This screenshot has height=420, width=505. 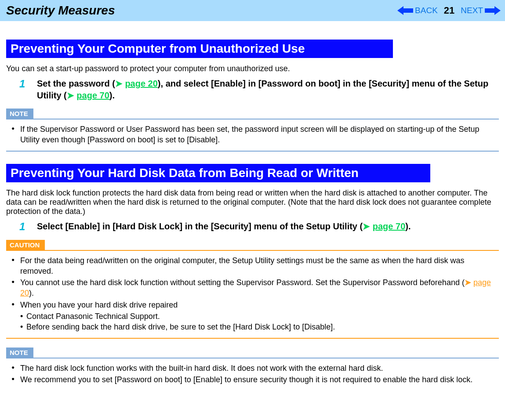 What do you see at coordinates (252, 69) in the screenshot?
I see `section1-intro: You can set a start-up password to prote…` at bounding box center [252, 69].